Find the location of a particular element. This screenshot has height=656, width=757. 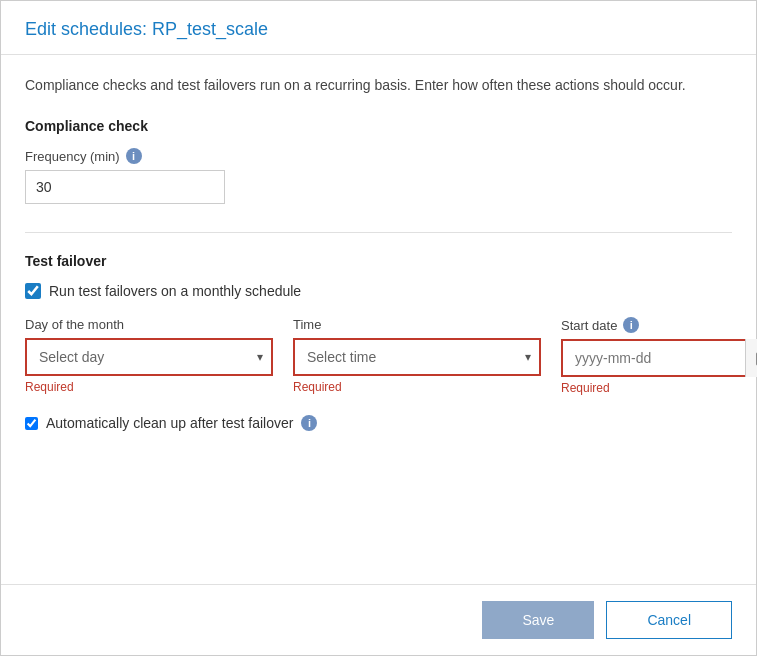

description-text: Compliance checks and test failovers run… is located at coordinates (378, 86).